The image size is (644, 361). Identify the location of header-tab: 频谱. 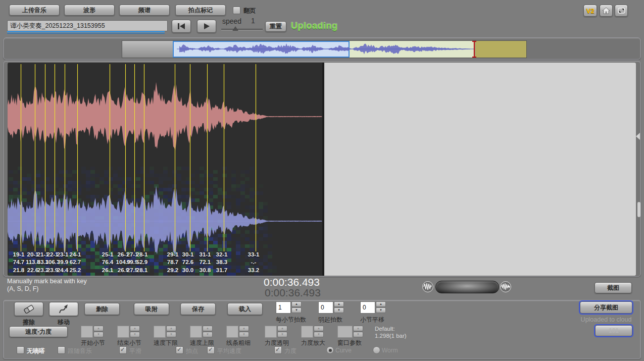
(144, 10).